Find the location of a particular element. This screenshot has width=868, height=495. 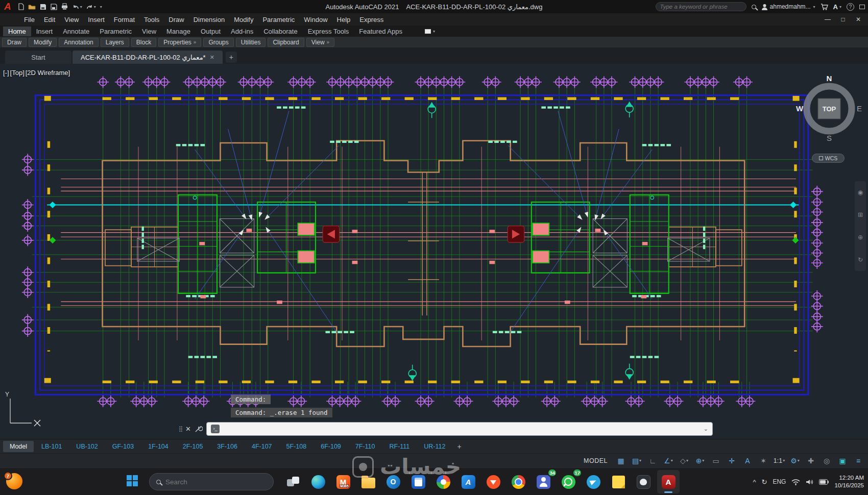

new-layout-button: + is located at coordinates (459, 447).